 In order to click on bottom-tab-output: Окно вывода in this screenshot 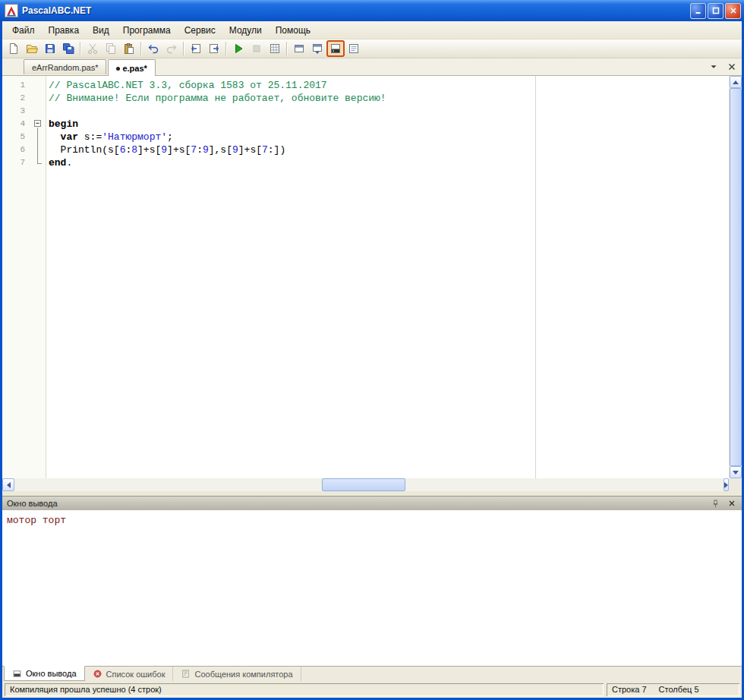, I will do `click(44, 673)`.